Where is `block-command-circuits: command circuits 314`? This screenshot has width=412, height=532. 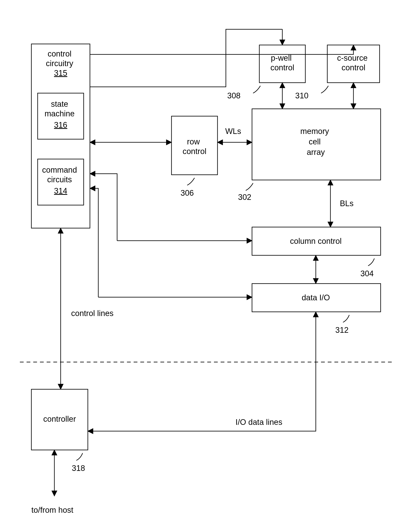
block-command-circuits: command circuits 314 is located at coordinates (61, 182).